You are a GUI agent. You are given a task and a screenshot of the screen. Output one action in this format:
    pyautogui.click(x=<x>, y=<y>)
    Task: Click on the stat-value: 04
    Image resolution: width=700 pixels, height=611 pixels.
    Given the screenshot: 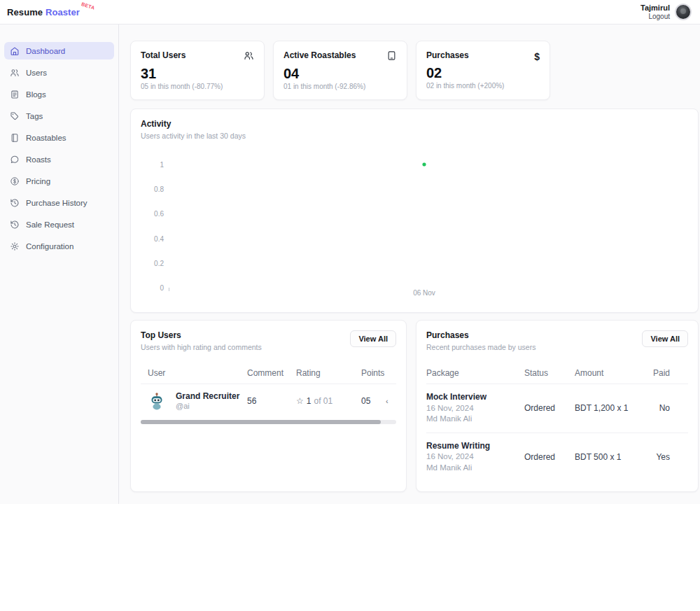 What is the action you would take?
    pyautogui.click(x=340, y=73)
    